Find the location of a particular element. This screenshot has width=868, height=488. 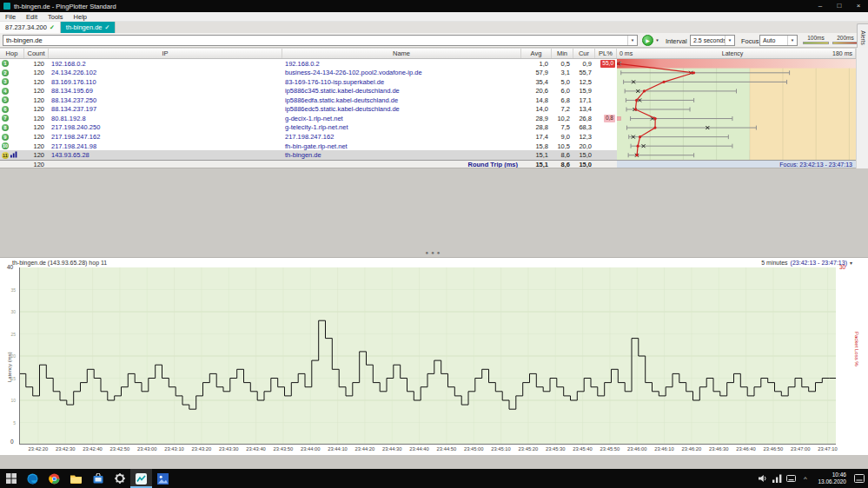

tab-87-237-34-200: 87.237.34.200✓ is located at coordinates (30, 28).